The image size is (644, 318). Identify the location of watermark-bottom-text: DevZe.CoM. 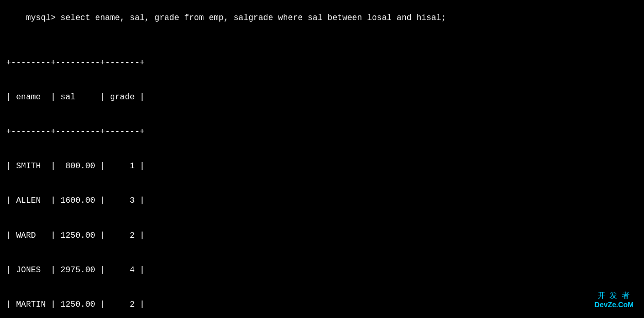
(614, 305).